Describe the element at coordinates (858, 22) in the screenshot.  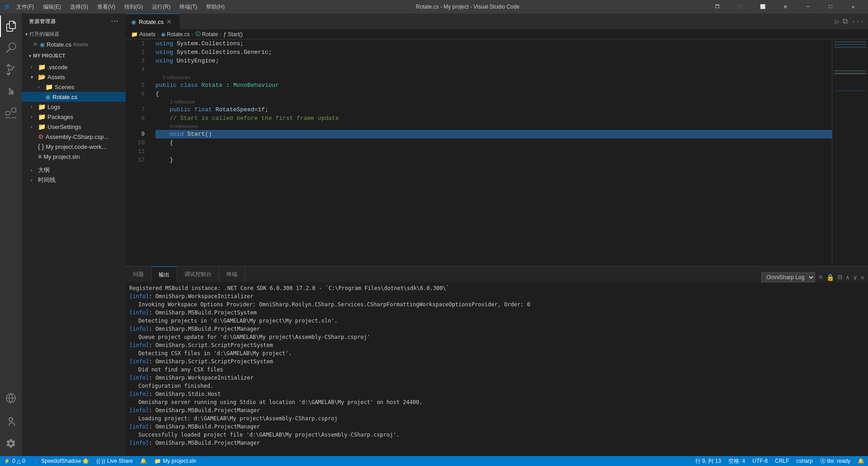
I see `more-actions-button: ···` at that location.